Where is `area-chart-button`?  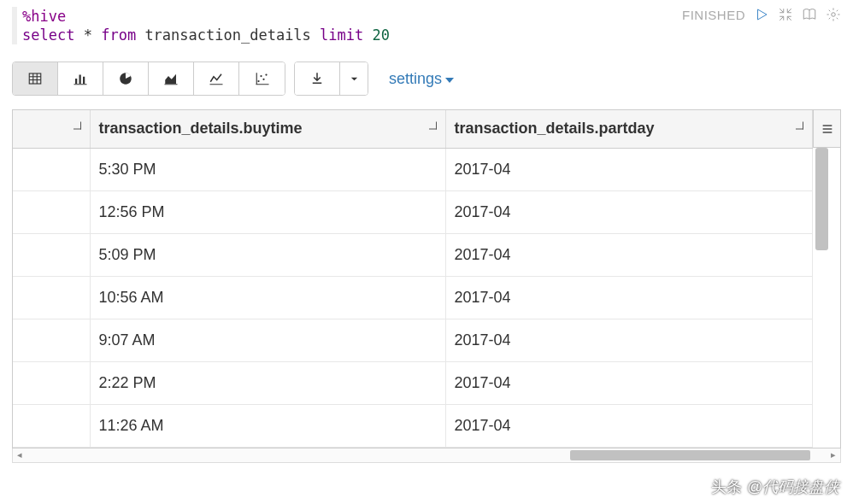 area-chart-button is located at coordinates (171, 79).